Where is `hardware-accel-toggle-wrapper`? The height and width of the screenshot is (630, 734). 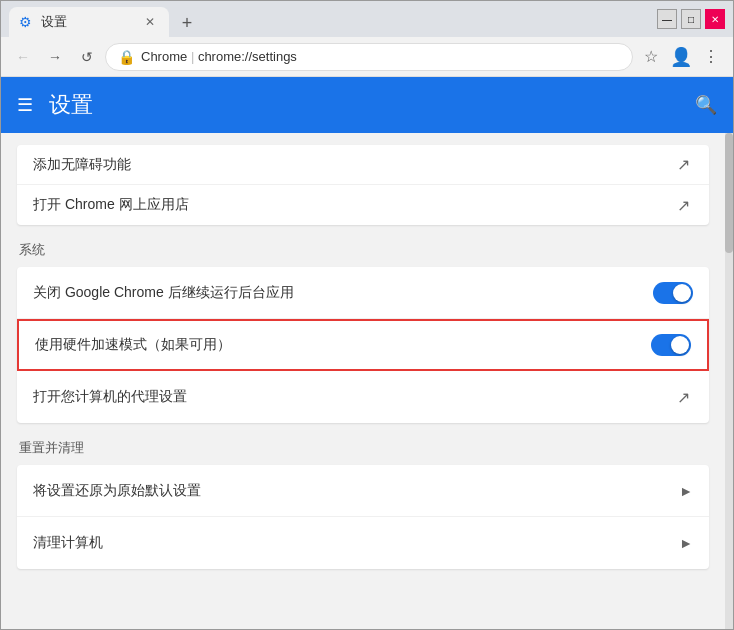
hardware-accel-toggle-wrapper is located at coordinates (671, 345).